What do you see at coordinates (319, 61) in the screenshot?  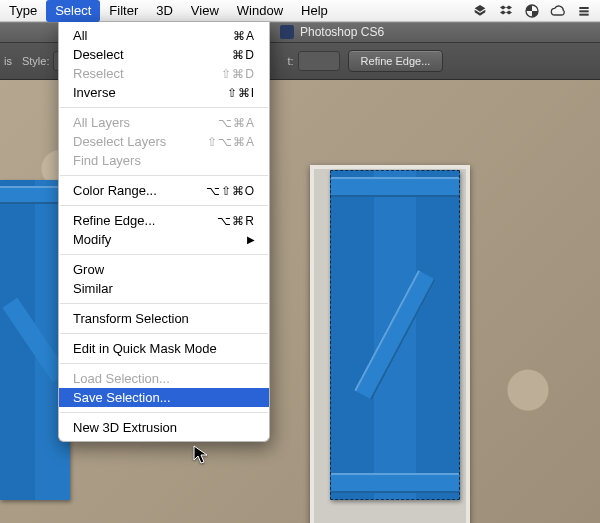 I see `options-field-input` at bounding box center [319, 61].